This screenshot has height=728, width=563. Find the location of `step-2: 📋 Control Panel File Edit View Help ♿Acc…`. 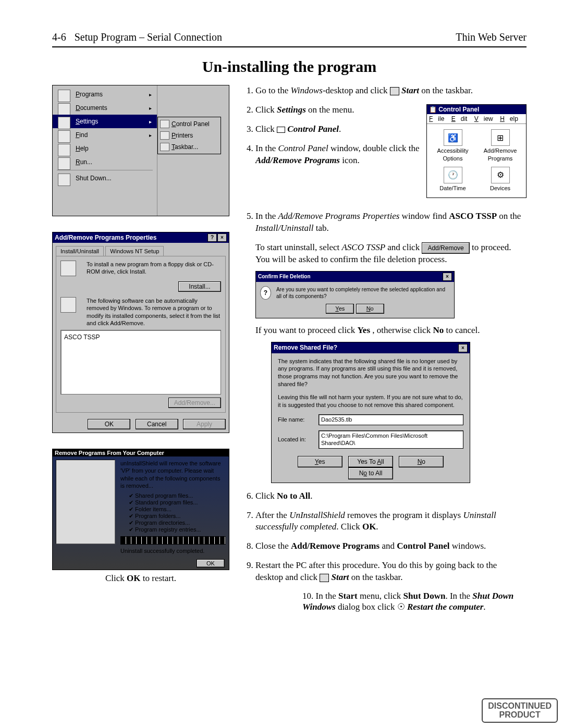

step-2: 📋 Control Panel File Edit View Help ♿Acc… is located at coordinates (391, 110).